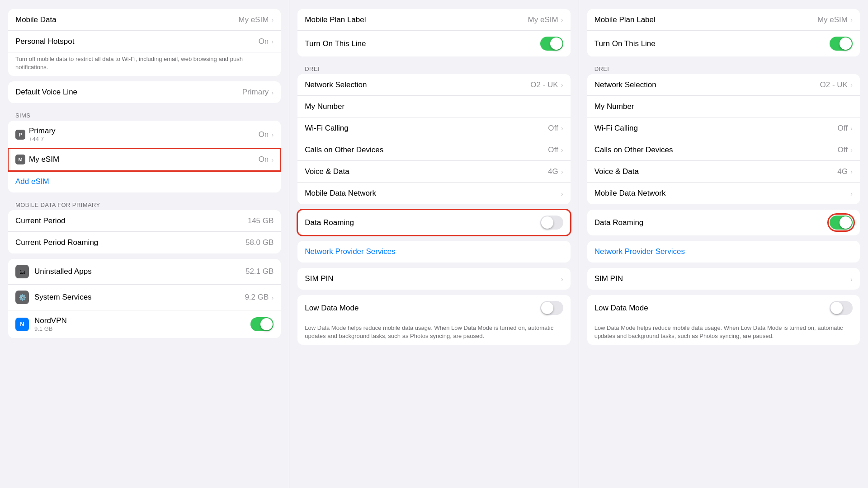 This screenshot has width=868, height=488. What do you see at coordinates (53, 272) in the screenshot?
I see `uninstalled-apps-left: 🗂 Uninstalled Apps` at bounding box center [53, 272].